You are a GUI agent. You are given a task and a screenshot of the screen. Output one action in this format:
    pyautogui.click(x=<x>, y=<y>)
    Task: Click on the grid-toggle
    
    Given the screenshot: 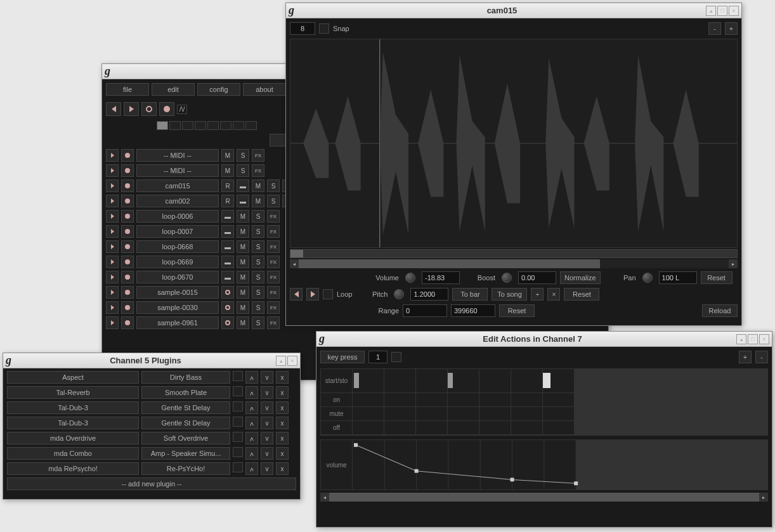 What is the action you would take?
    pyautogui.click(x=396, y=357)
    